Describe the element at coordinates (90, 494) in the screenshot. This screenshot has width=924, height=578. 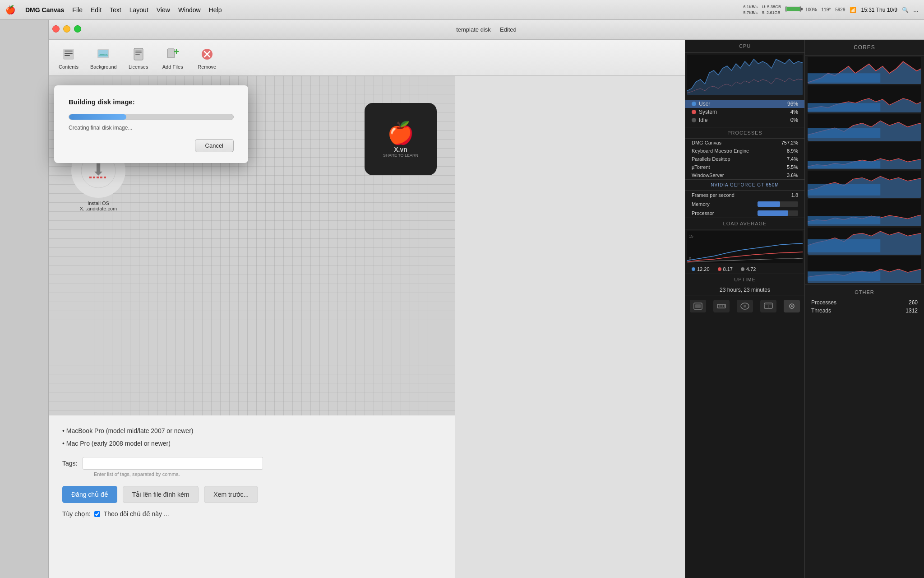
I see `post-button: Đăng chủ đề` at that location.